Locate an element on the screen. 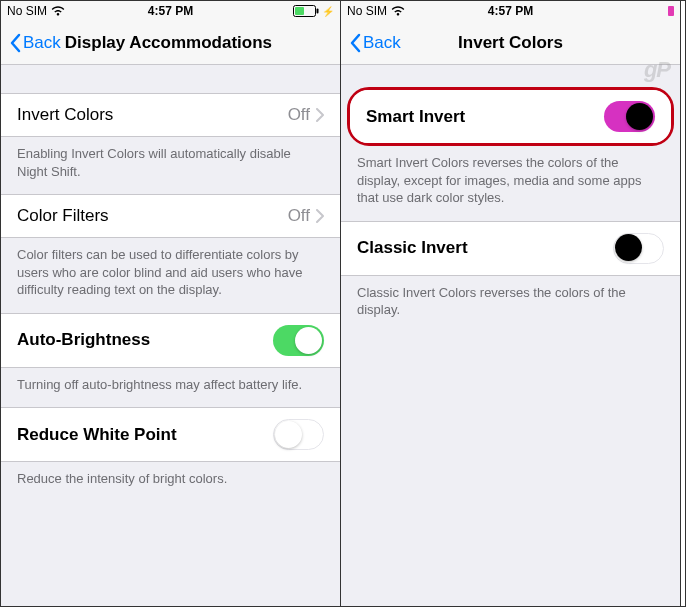  smart-invert-switch is located at coordinates (630, 116).